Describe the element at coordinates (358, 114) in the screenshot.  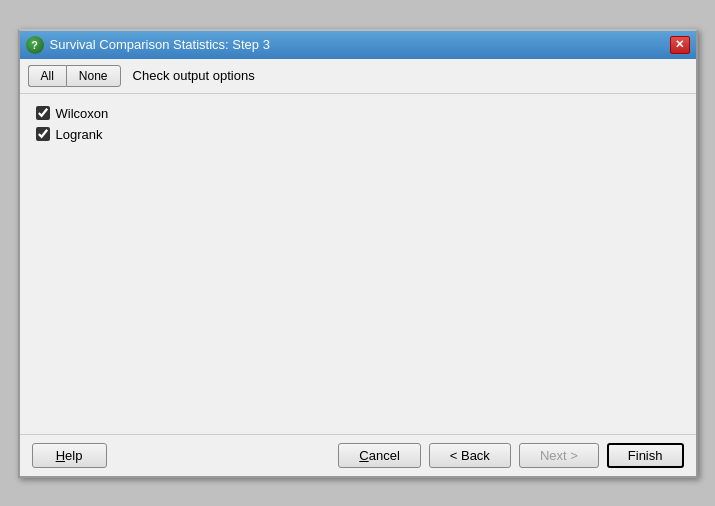
I see `wilcoxon-row: Wilcoxon` at that location.